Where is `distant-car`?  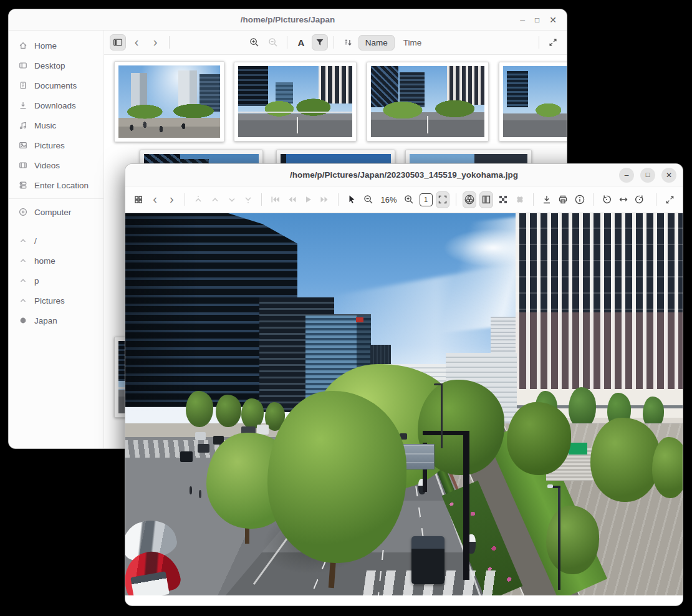 distant-car is located at coordinates (203, 449).